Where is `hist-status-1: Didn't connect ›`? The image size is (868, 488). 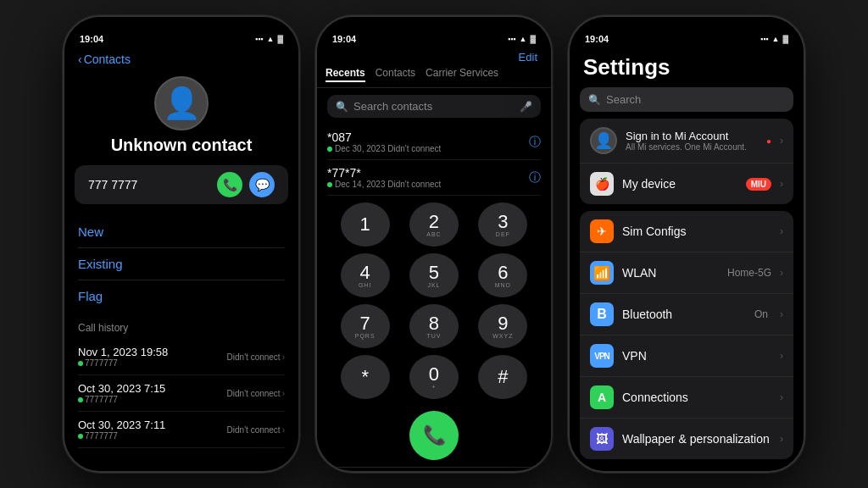 hist-status-1: Didn't connect › is located at coordinates (256, 358).